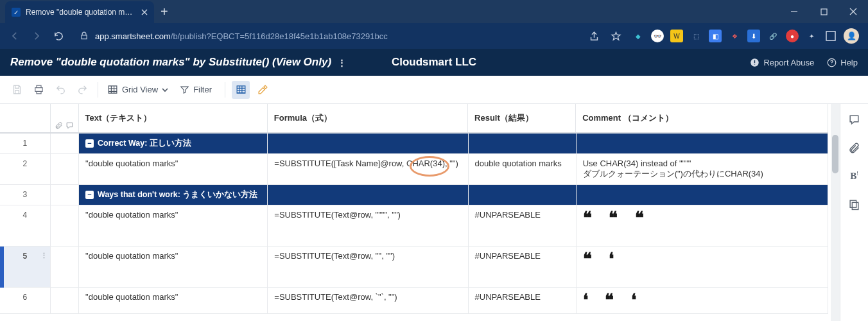  I want to click on extension-icon: 🔗, so click(773, 36).